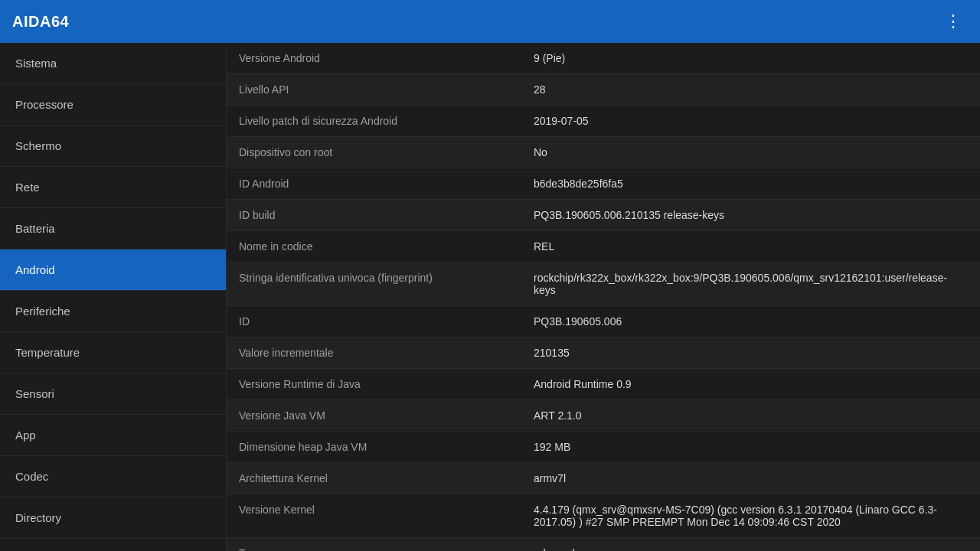  Describe the element at coordinates (603, 285) in the screenshot. I see `table-row: Stringa identificativa univoca (fingerpr…` at that location.